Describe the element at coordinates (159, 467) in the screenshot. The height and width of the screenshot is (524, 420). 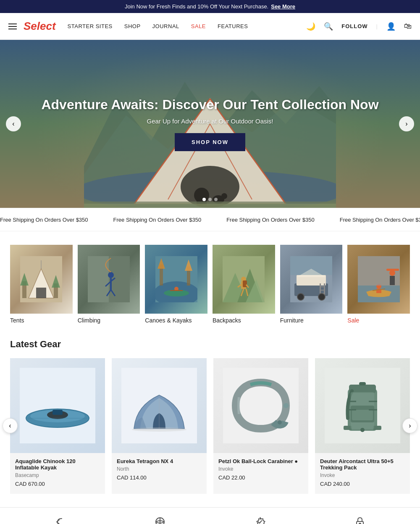
I see `product-info-tent: Eureka Tetragon NX 4 North CAD 114.00` at that location.